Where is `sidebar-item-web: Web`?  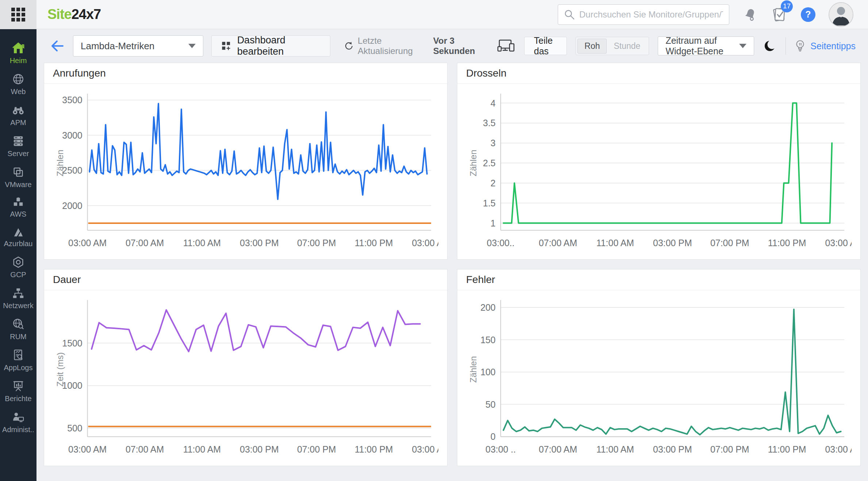
sidebar-item-web: Web is located at coordinates (18, 85).